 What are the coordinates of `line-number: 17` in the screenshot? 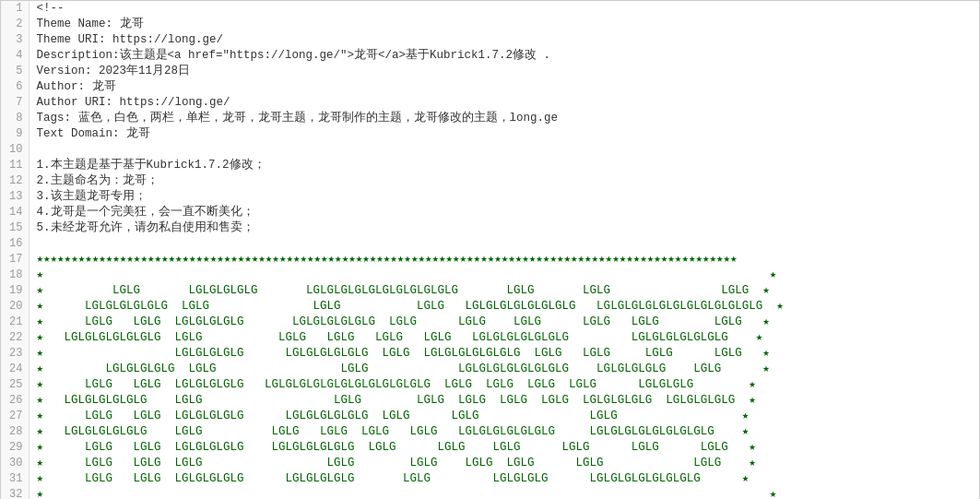 It's located at (15, 260).